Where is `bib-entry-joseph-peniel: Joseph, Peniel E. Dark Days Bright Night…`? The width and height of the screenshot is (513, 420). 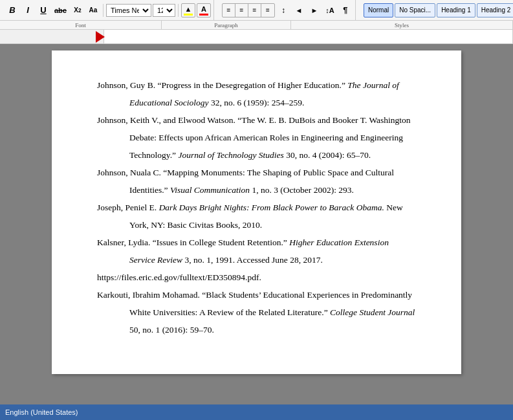
bib-entry-joseph-peniel: Joseph, Peniel E. Dark Days Bright Night… is located at coordinates (256, 216).